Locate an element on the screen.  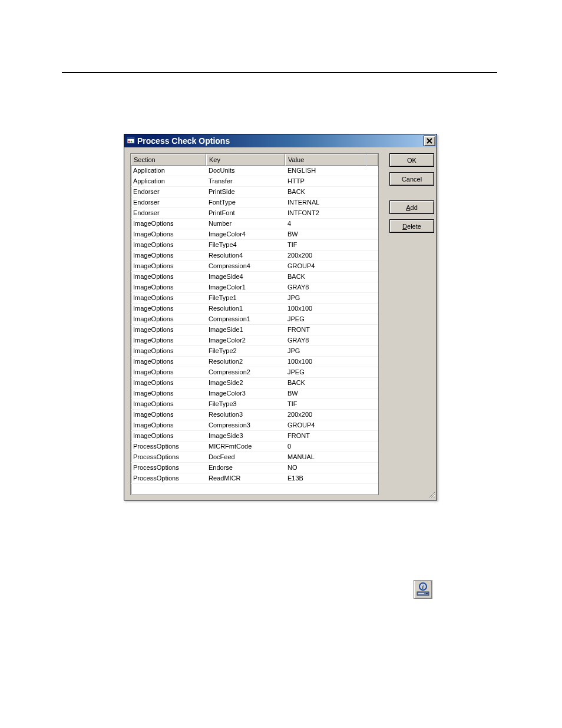
cell-value: GROUP4 is located at coordinates (326, 266).